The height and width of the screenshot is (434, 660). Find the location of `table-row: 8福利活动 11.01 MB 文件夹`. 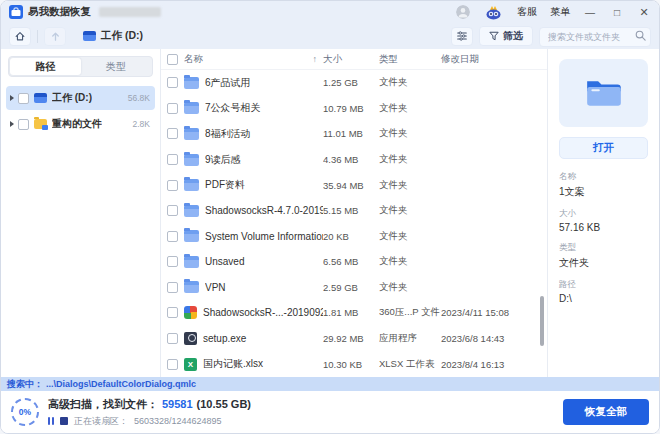

table-row: 8福利活动 11.01 MB 文件夹 is located at coordinates (354, 134).